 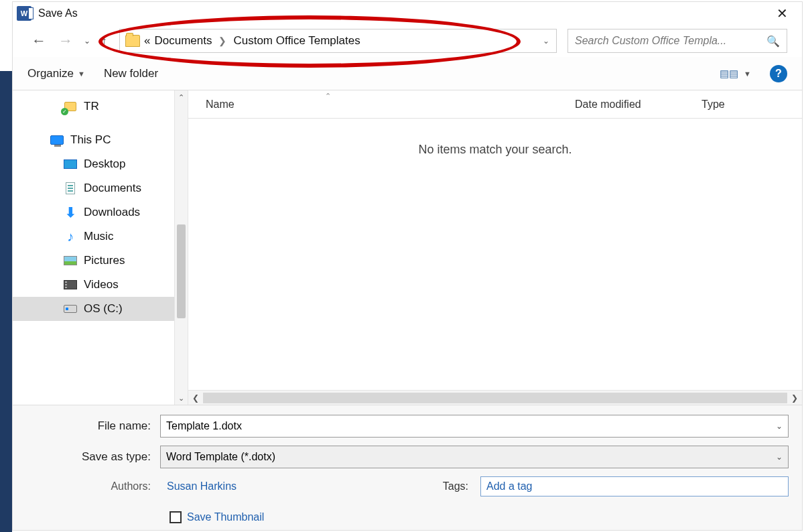 What do you see at coordinates (296, 41) in the screenshot?
I see `breadcrumb-custom-templates: Custom Office Templates` at bounding box center [296, 41].